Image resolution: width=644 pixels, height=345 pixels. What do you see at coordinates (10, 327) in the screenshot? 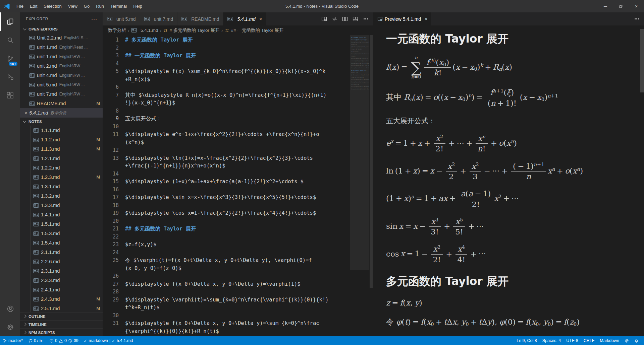
I see `settings-gear-icon` at bounding box center [10, 327].